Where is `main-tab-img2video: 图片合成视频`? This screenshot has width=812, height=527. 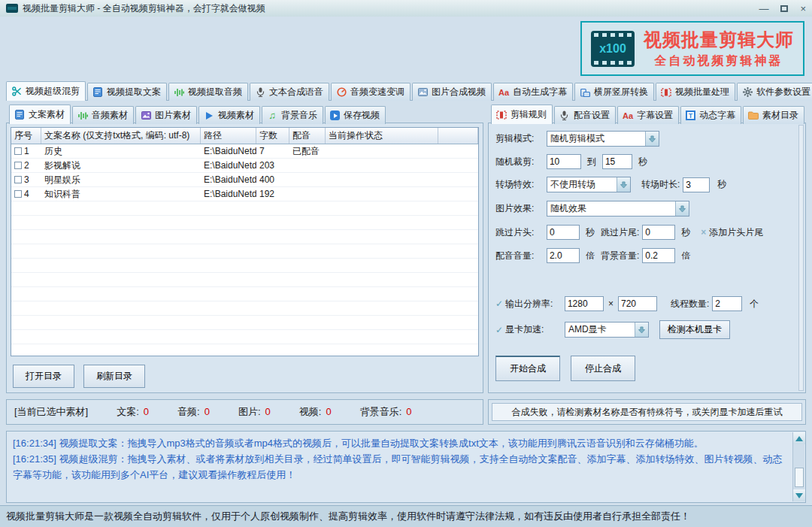 main-tab-img2video: 图片合成视频 is located at coordinates (452, 92).